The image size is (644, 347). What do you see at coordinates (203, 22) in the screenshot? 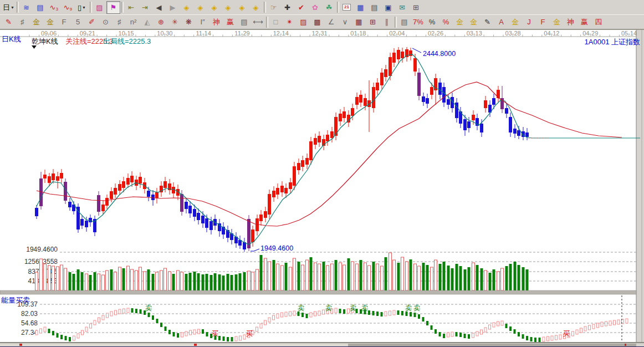
I see `toolbar-button-quote-mark-tool: I″` at bounding box center [203, 22].